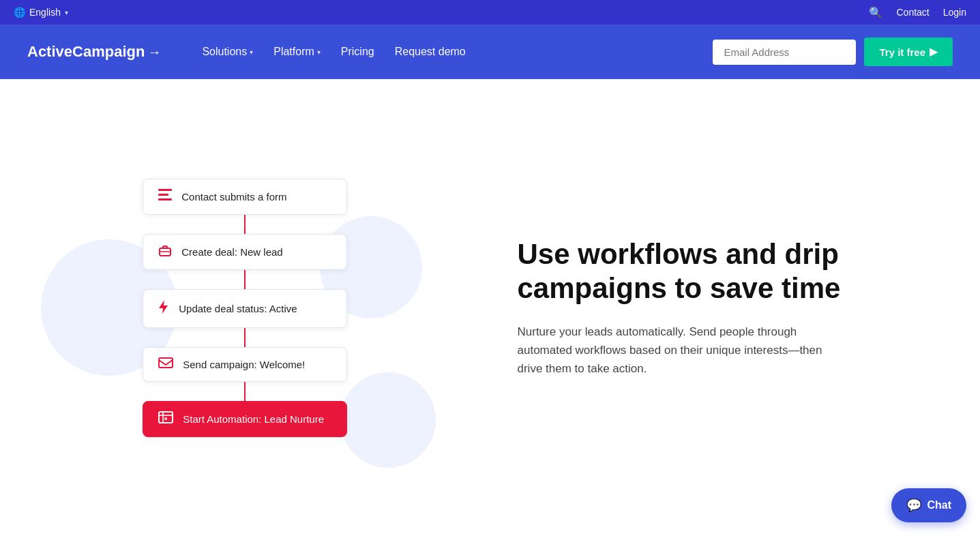  What do you see at coordinates (430, 52) in the screenshot?
I see `request-demo-label: Request demo` at bounding box center [430, 52].